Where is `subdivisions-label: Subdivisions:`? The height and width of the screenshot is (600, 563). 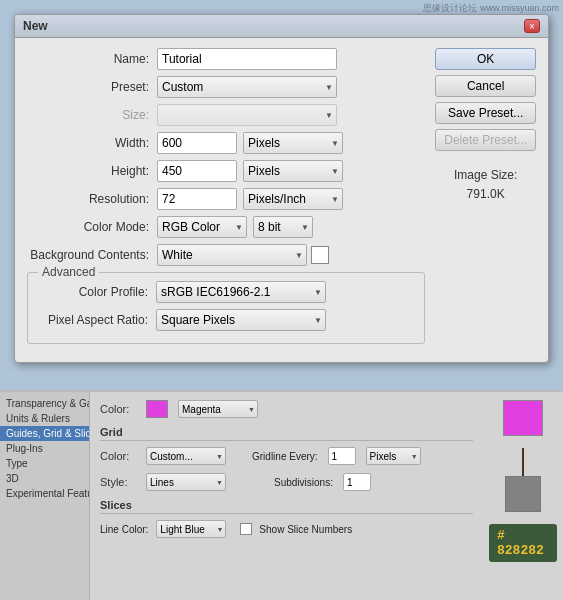 subdivisions-label: Subdivisions: is located at coordinates (304, 482).